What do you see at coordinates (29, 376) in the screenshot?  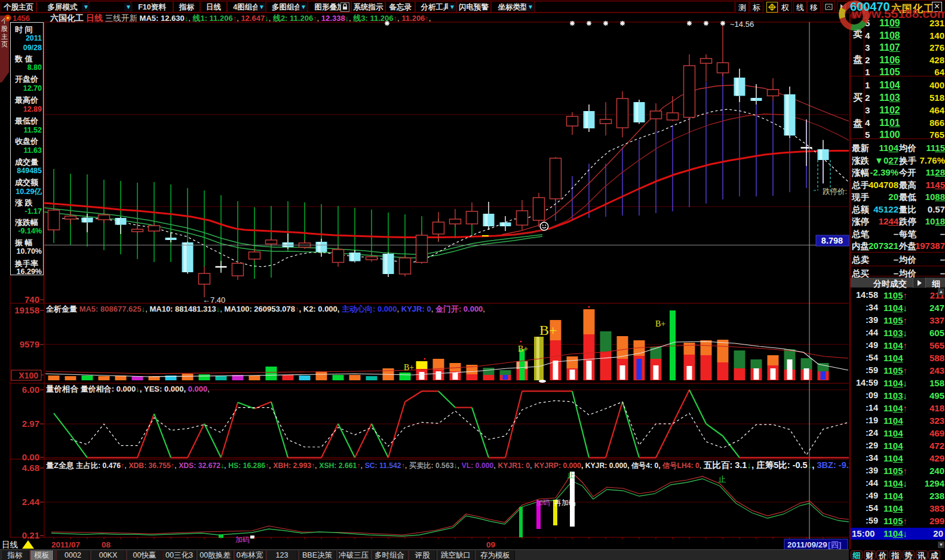 I see `svg-text: X100` at bounding box center [29, 376].